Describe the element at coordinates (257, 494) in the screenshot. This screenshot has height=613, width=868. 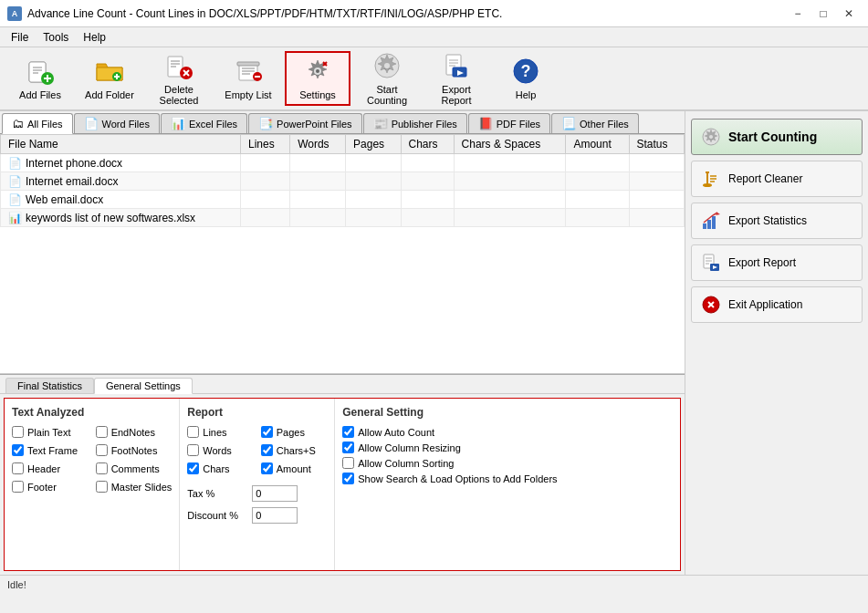
I see `tax-row: Tax %` at that location.